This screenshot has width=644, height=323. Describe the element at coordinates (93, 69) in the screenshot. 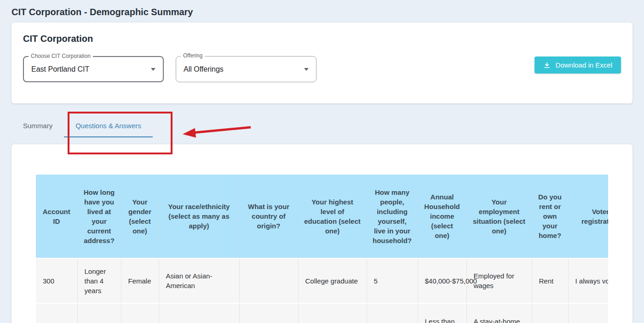

I see `corporation-select: Choose CIT Corporation East Portland CIT` at that location.